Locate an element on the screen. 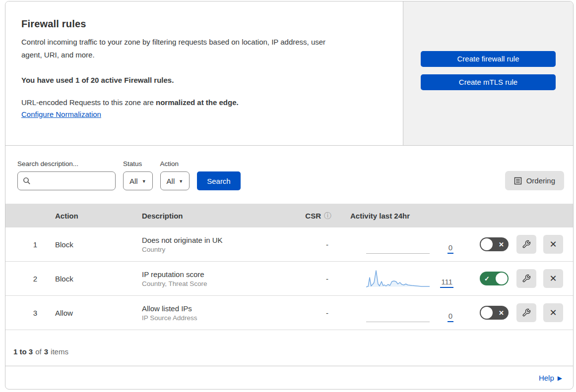  info-icon: ⓘ is located at coordinates (327, 216).